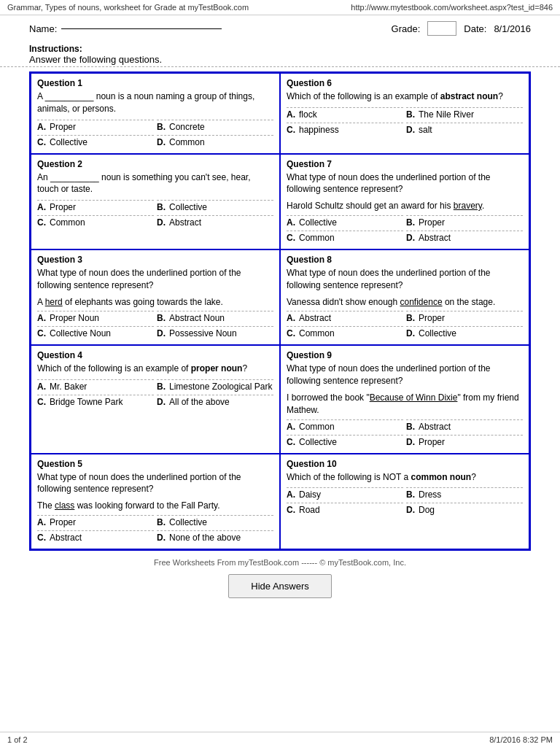 The width and height of the screenshot is (560, 747). I want to click on q2-number: Question 2, so click(155, 164).